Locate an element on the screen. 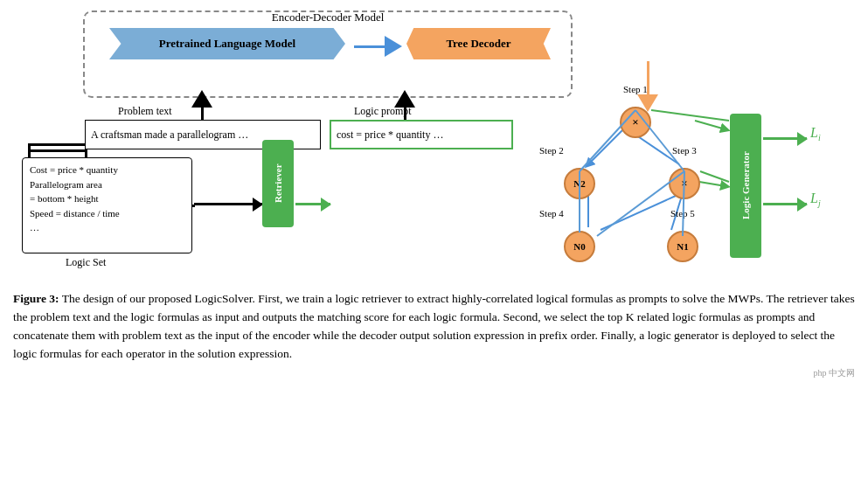 The image size is (868, 486). watermark: php 中文网 is located at coordinates (434, 373).